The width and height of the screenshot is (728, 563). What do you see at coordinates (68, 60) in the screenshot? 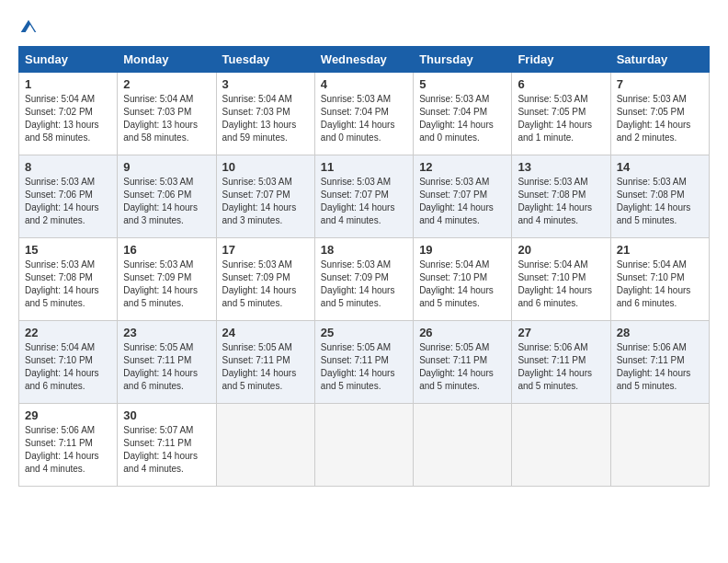
I see `header-sunday: Sunday` at bounding box center [68, 60].